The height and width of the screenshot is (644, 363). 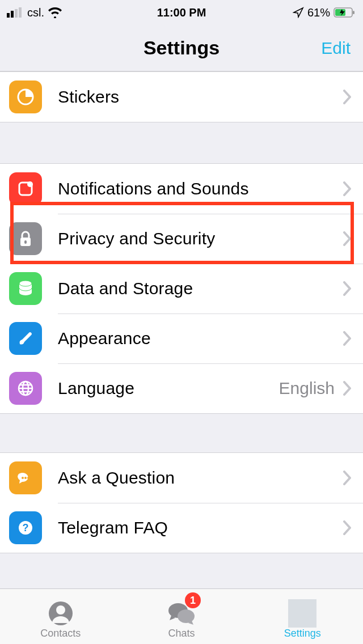 I want to click on lock-icon, so click(x=26, y=239).